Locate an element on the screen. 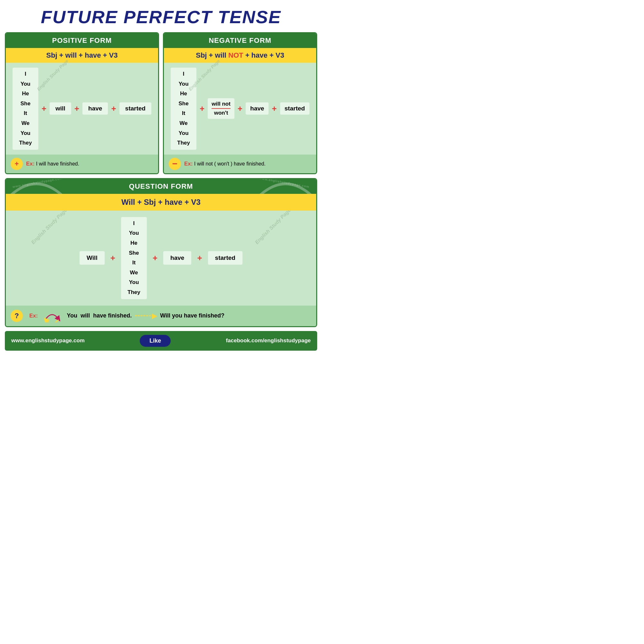 This screenshot has height=644, width=644. top-row: POSITIVE FORM Sbj + will + have + V3 Eng… is located at coordinates (161, 103).